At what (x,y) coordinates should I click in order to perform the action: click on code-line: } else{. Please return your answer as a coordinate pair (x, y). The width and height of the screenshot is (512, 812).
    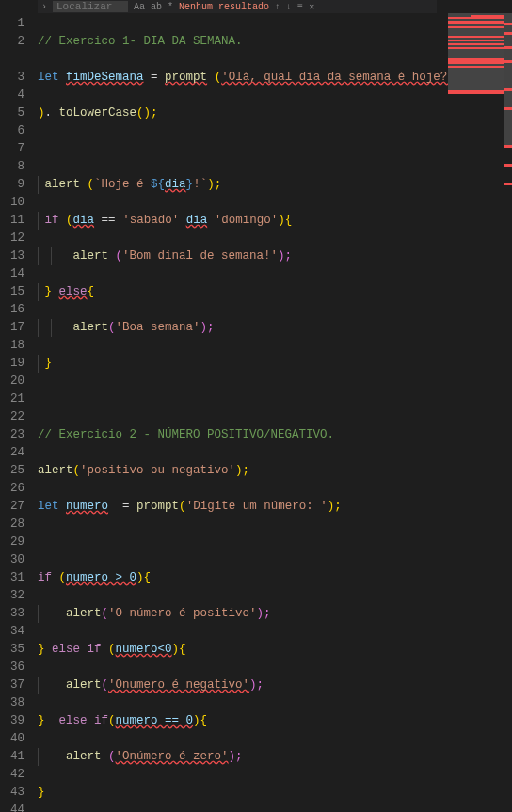
    Looking at the image, I should click on (275, 292).